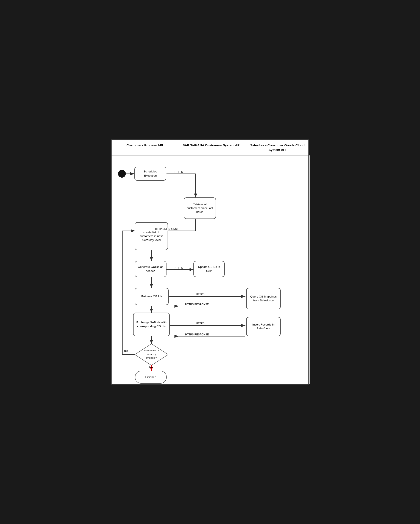  I want to click on finished-box: Finished, so click(151, 377).